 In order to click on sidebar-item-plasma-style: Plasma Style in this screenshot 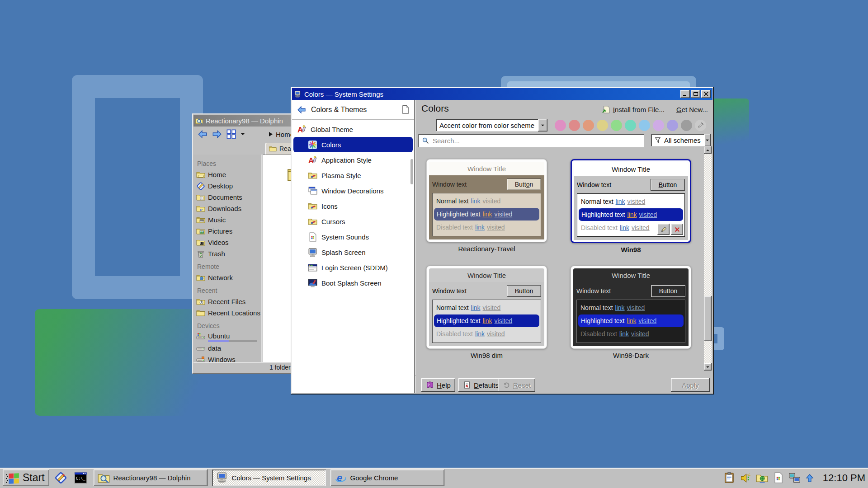, I will do `click(353, 175)`.